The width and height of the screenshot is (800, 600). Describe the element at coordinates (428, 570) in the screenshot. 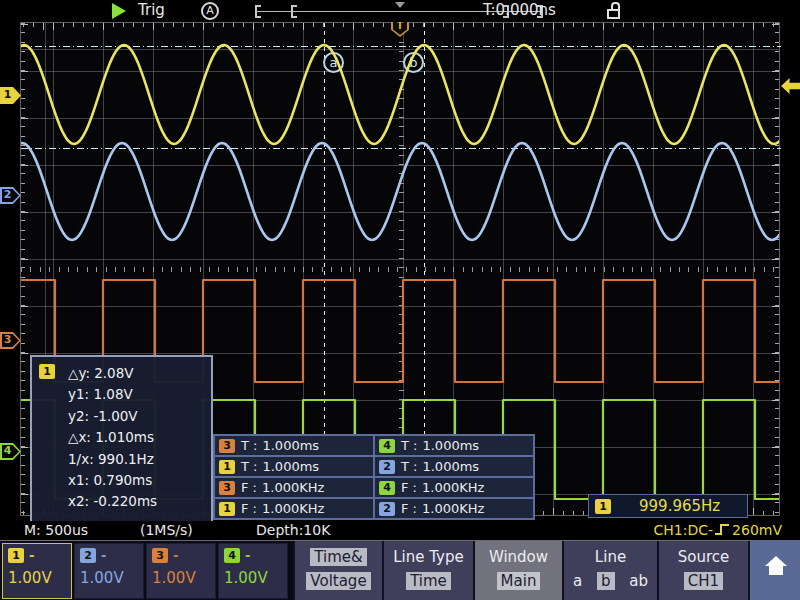

I see `menu-line-type-button: Line Type Time` at that location.